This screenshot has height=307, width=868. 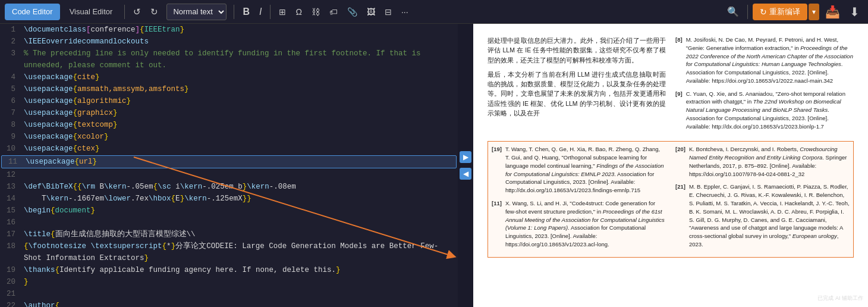 What do you see at coordinates (240, 303) in the screenshot?
I see `line-content: \author{` at bounding box center [240, 303].